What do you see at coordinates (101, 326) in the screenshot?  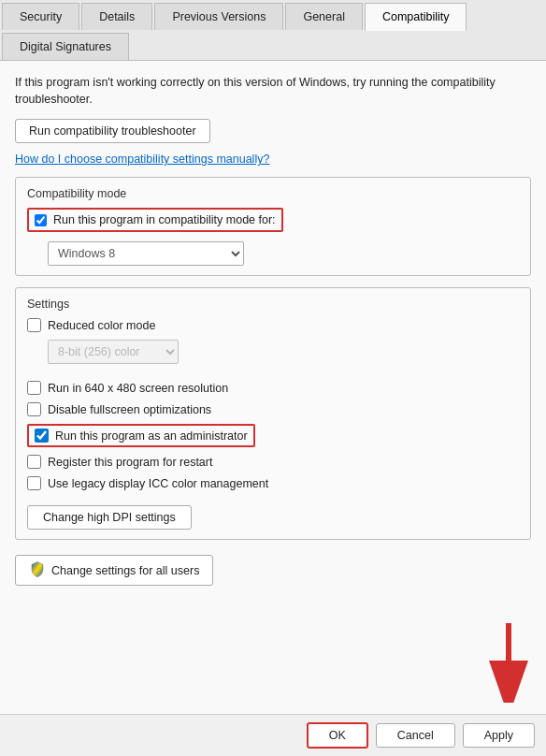 I see `reduced-color-label: Reduced color mode` at bounding box center [101, 326].